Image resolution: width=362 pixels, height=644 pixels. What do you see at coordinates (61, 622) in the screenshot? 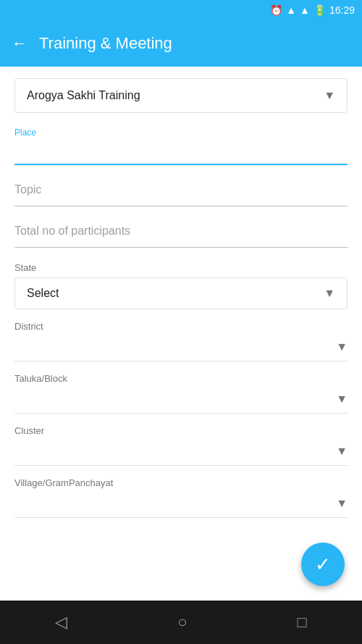
I see `back-nav-icon: ◁` at bounding box center [61, 622].